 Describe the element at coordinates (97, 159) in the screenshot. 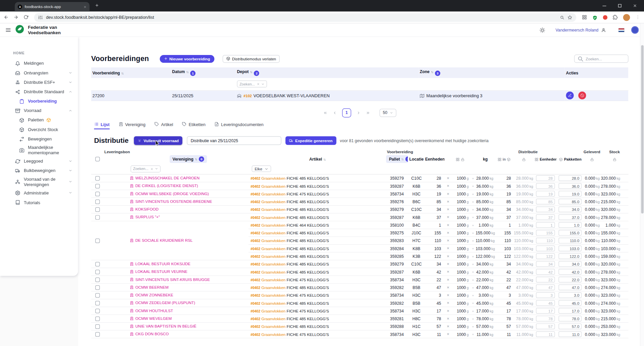

I see `select-all-checkbox` at that location.